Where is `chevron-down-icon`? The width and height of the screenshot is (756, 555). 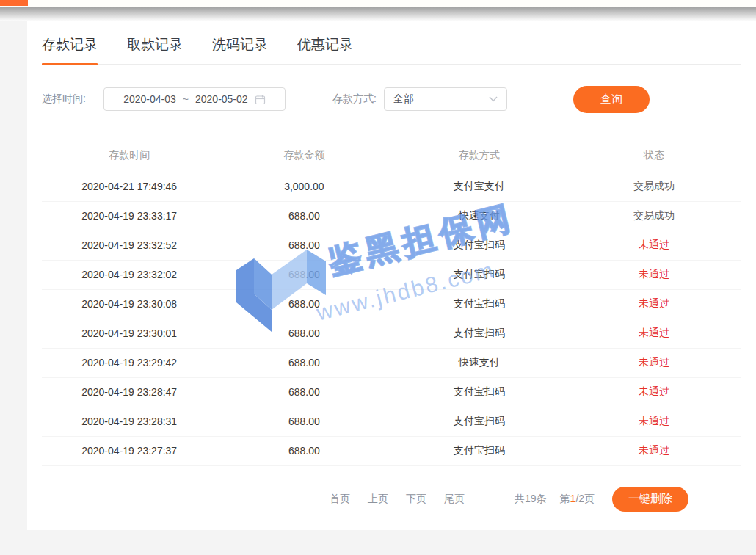 chevron-down-icon is located at coordinates (493, 99).